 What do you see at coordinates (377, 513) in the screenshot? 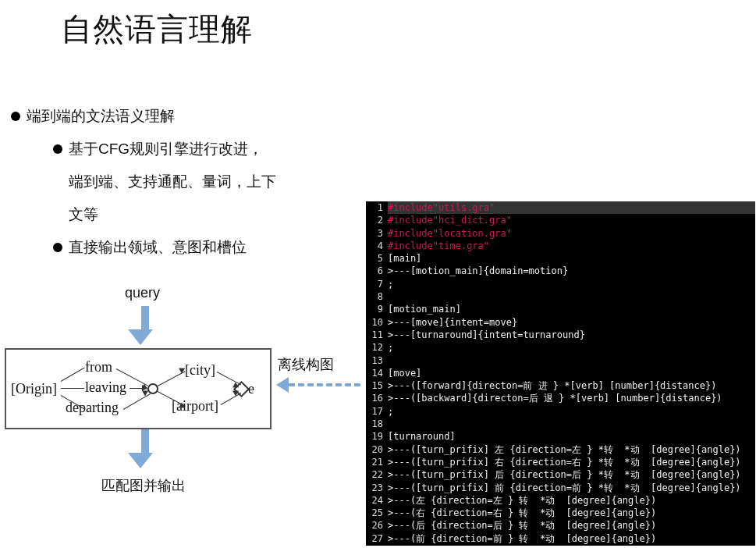
I see `line-number: 25` at bounding box center [377, 513].